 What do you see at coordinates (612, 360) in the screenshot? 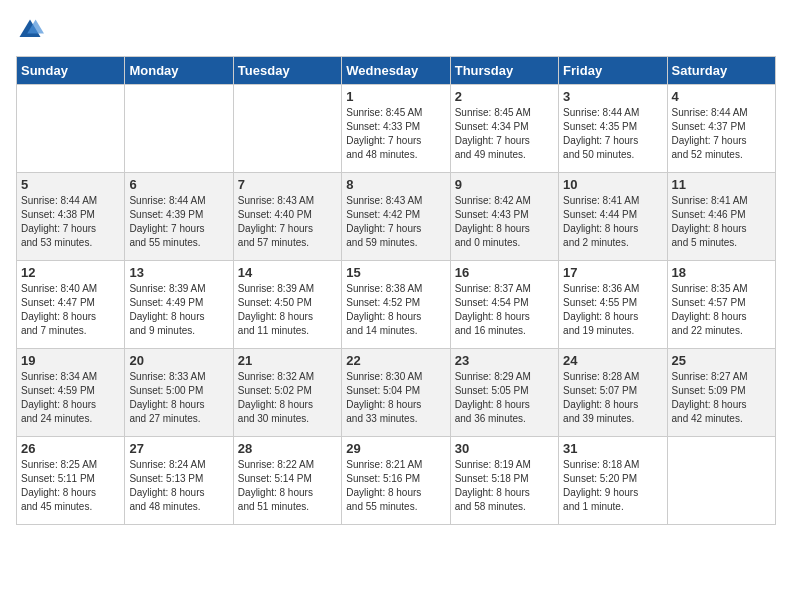
I see `day-number: 24` at bounding box center [612, 360].